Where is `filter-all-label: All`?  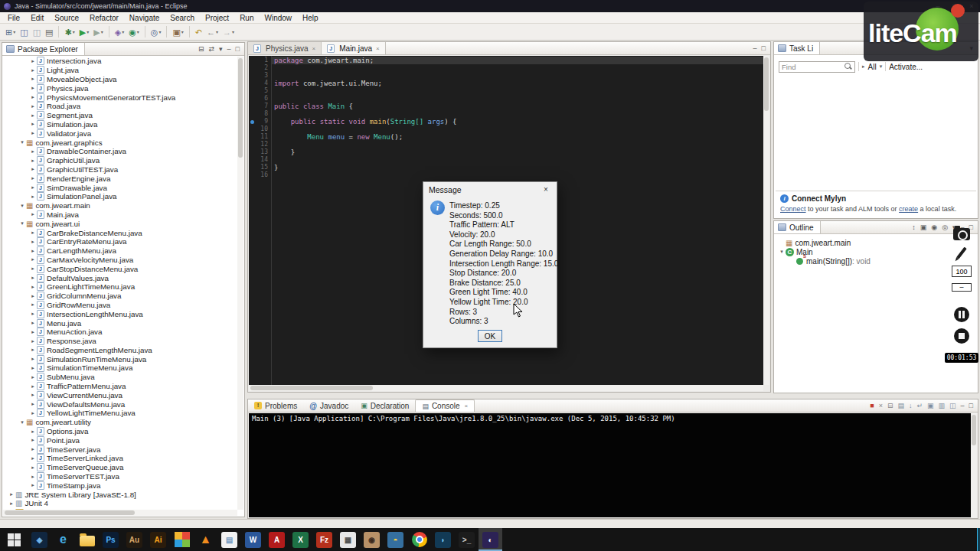 filter-all-label: All is located at coordinates (873, 67).